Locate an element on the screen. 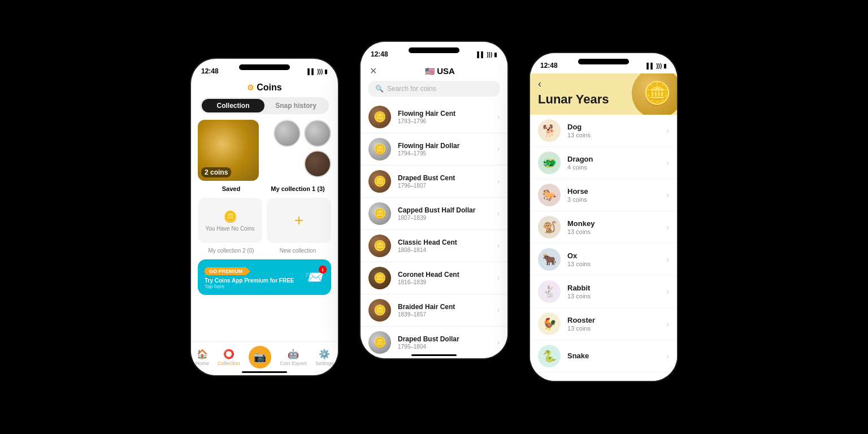  new-collection-box: + is located at coordinates (299, 220).